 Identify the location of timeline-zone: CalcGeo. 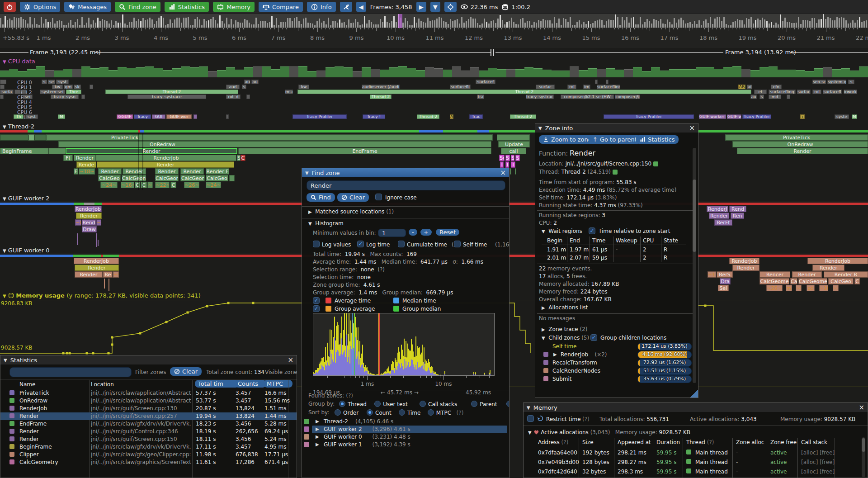
(217, 178).